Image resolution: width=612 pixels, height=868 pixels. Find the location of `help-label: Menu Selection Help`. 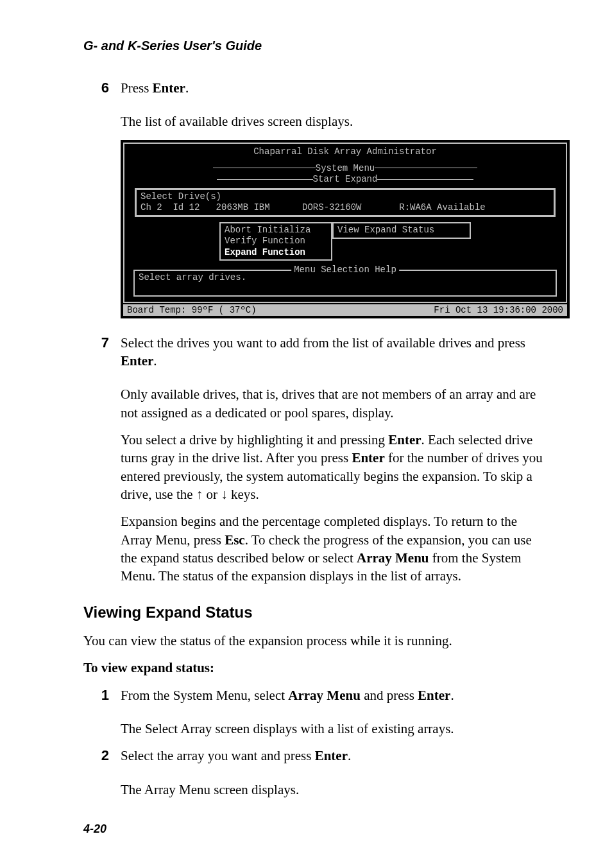

help-label: Menu Selection Help is located at coordinates (345, 270).